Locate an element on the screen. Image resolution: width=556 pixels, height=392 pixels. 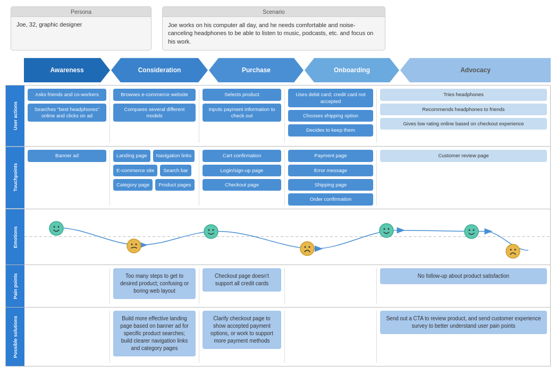
scenario-label: Scenario is located at coordinates (274, 12).